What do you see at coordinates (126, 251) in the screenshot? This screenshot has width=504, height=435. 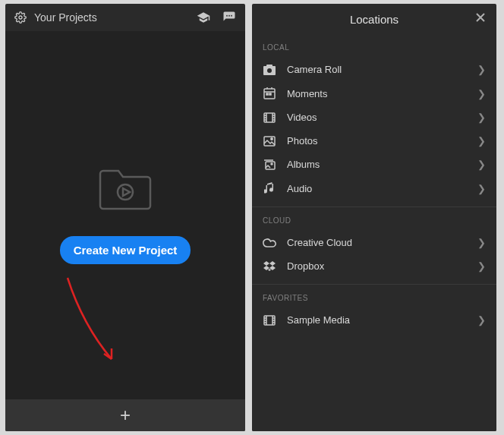 I see `create-new-project-button: Create New Project` at bounding box center [126, 251].